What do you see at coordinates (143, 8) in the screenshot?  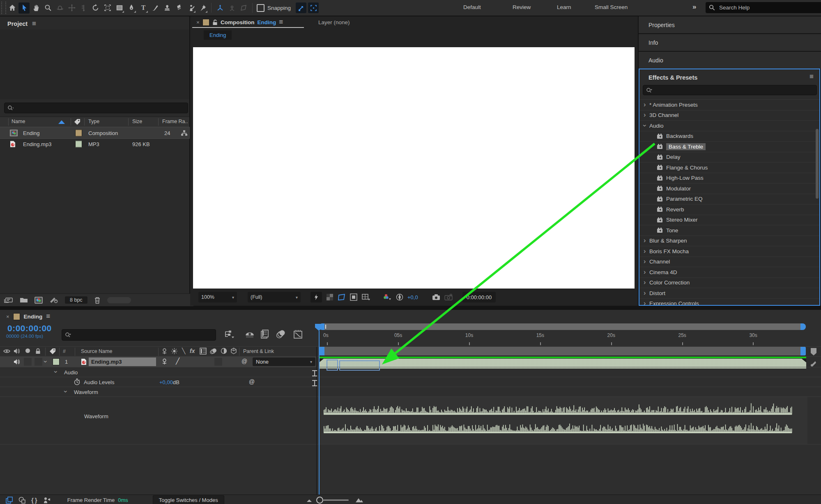 I see `type-tool-icon: T` at bounding box center [143, 8].